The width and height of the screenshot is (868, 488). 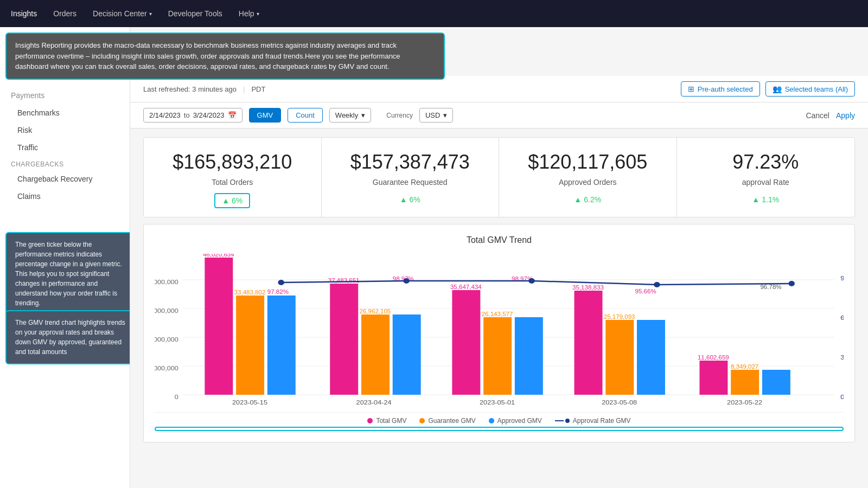 What do you see at coordinates (65, 113) in the screenshot?
I see `sidebar-item-benchmarks: Benchmarks` at bounding box center [65, 113].